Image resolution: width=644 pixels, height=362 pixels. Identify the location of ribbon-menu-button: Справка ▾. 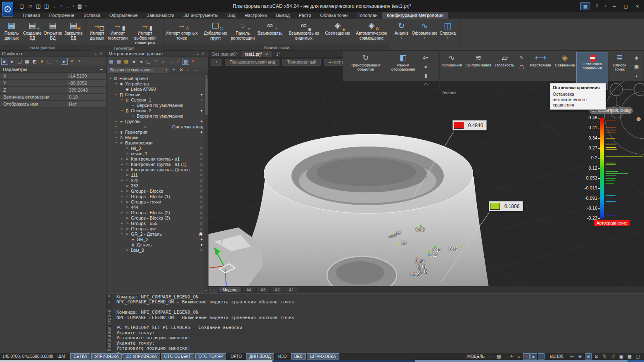
(448, 34).